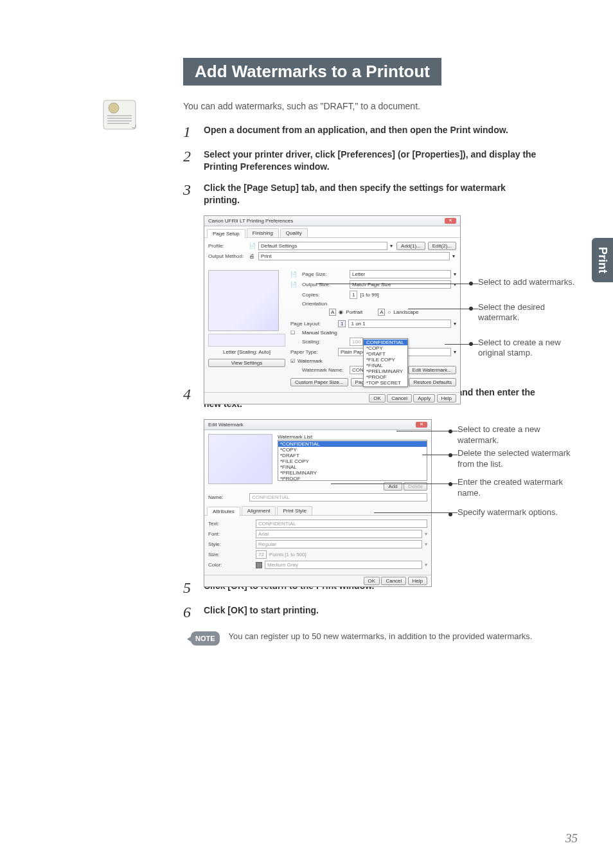  I want to click on color-select: Medium Gray, so click(343, 565).